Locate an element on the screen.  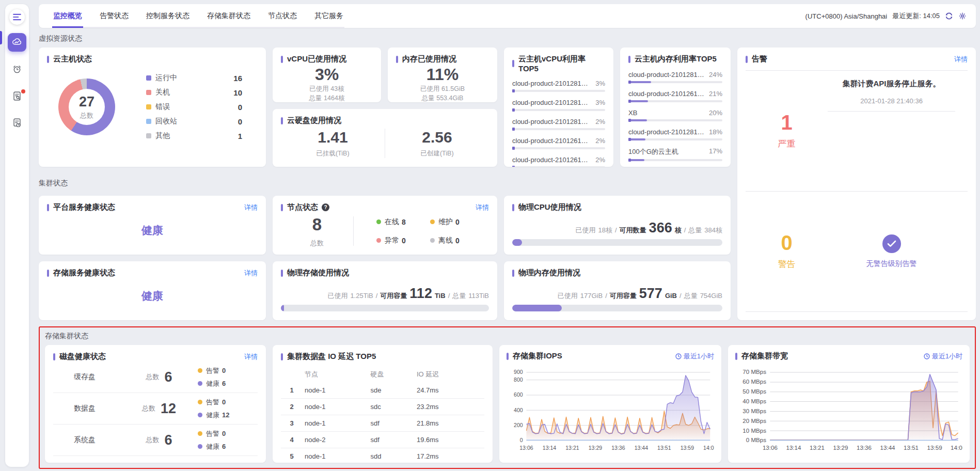
memory-usage-card: 内存已使用情况 11% 已使用 61.5GiB 总量 553.4GiB is located at coordinates (442, 75).